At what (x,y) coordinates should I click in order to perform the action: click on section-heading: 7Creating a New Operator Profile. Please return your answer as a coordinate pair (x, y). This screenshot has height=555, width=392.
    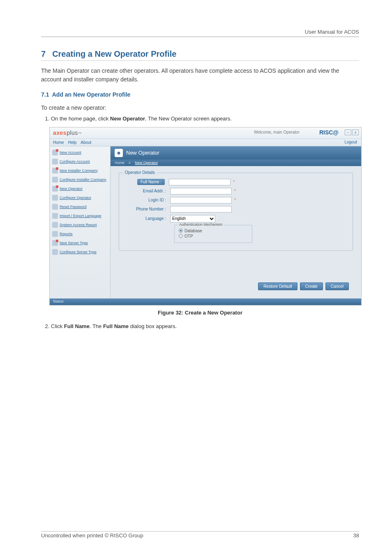
    Looking at the image, I should click on (200, 55).